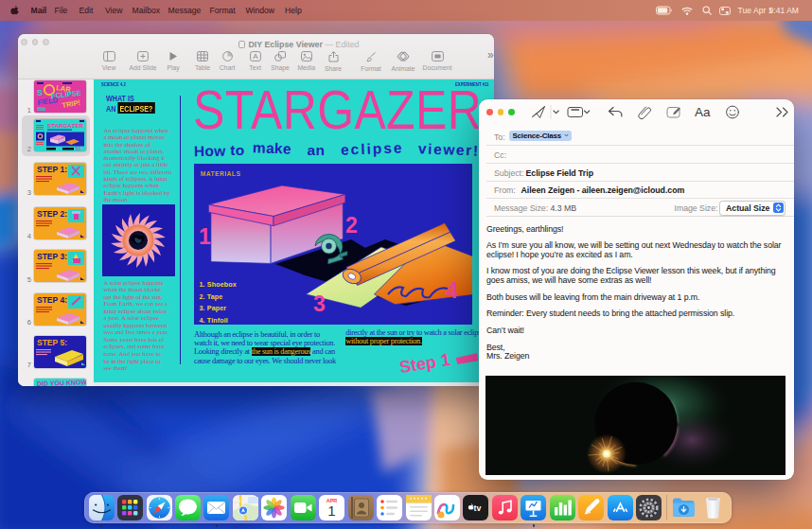 Image resolution: width=812 pixels, height=529 pixels. I want to click on svg-text: STEP 2:, so click(52, 213).